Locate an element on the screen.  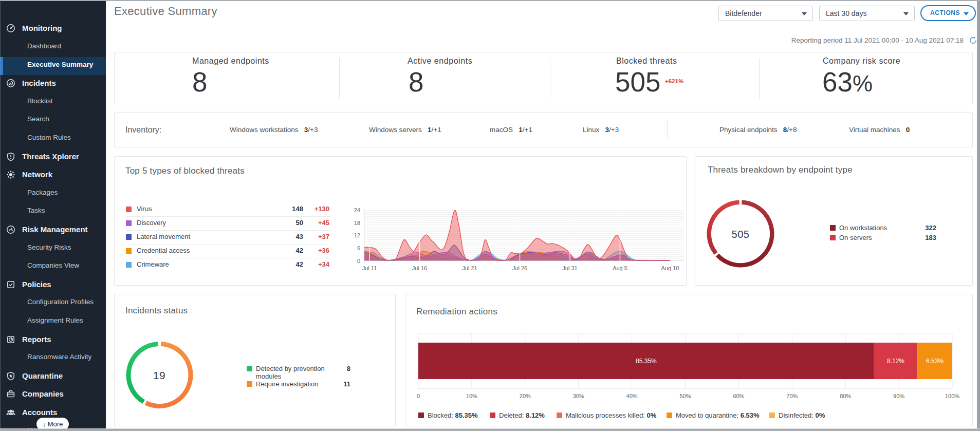
svg-text: 20% is located at coordinates (525, 396).